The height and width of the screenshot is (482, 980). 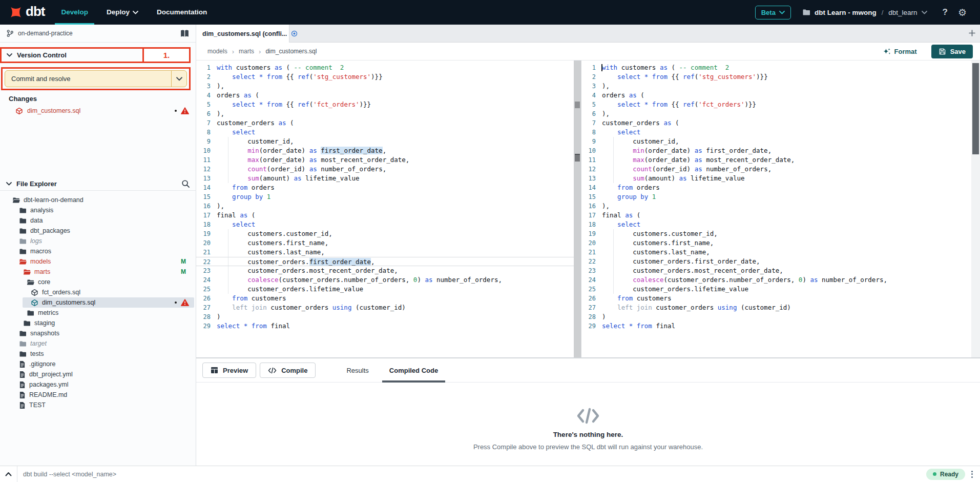 I want to click on tree-item: target, so click(x=98, y=344).